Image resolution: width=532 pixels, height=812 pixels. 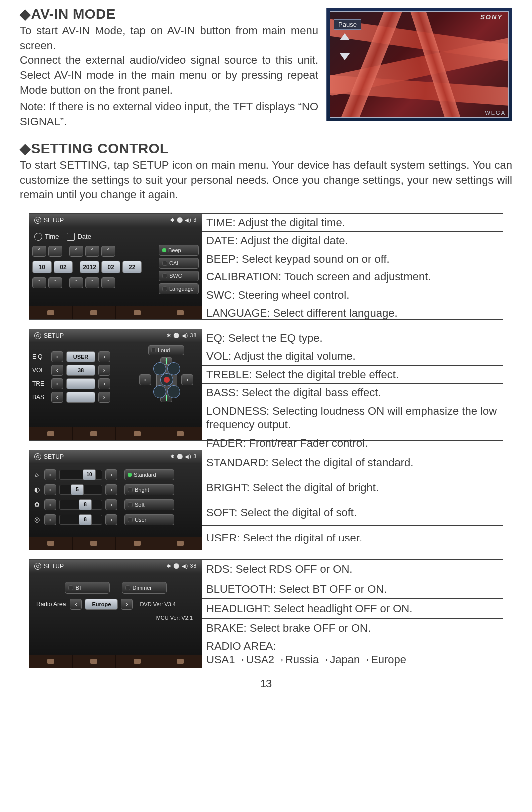 I want to click on desc-bright: BRIGHT: Select the digital of bright., so click(x=352, y=488).